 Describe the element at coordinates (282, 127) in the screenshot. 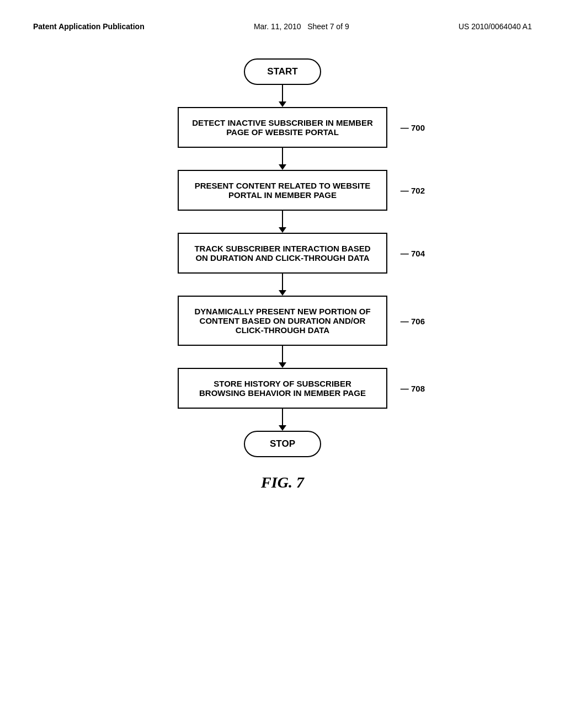

I see `step-700-text: DETECT INACTIVE SUBSCRIBER IN MEMBER PAG…` at that location.